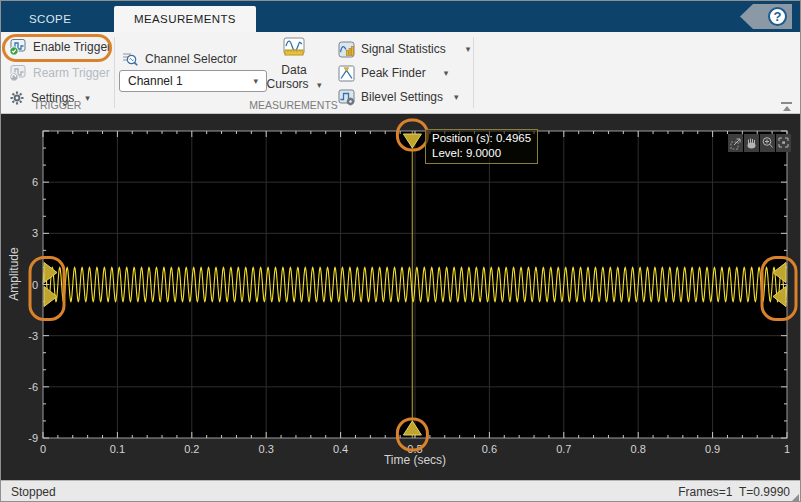 This screenshot has height=502, width=801. I want to click on help-button: ?, so click(766, 16).